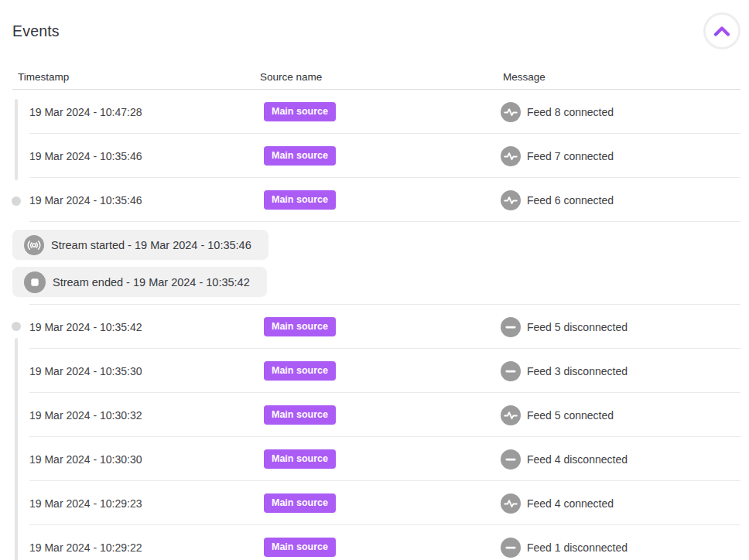 The width and height of the screenshot is (749, 560). What do you see at coordinates (616, 459) in the screenshot?
I see `message-cell: Feed 4 disconnected` at bounding box center [616, 459].